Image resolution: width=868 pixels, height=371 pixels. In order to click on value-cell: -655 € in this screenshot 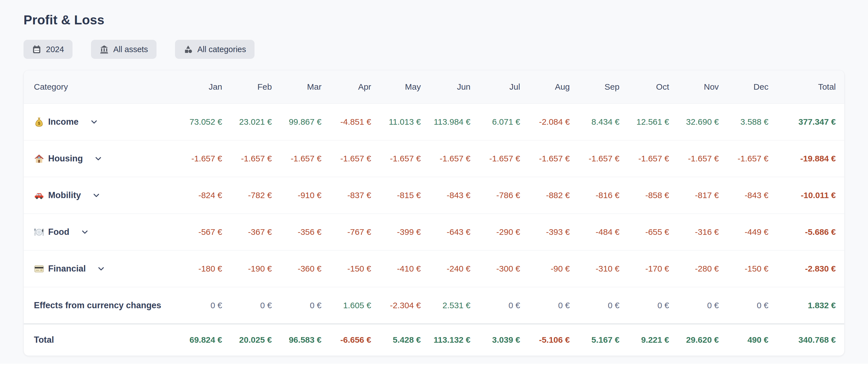, I will do `click(652, 232)`.